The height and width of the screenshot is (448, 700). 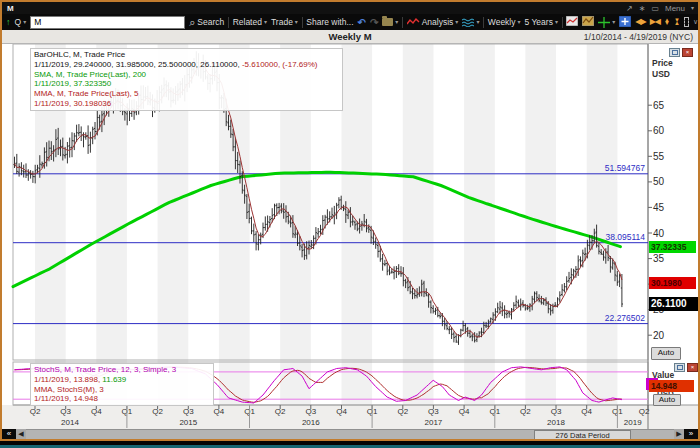 What do you see at coordinates (655, 22) in the screenshot?
I see `collapse-horizontal-icon: ▶◀` at bounding box center [655, 22].